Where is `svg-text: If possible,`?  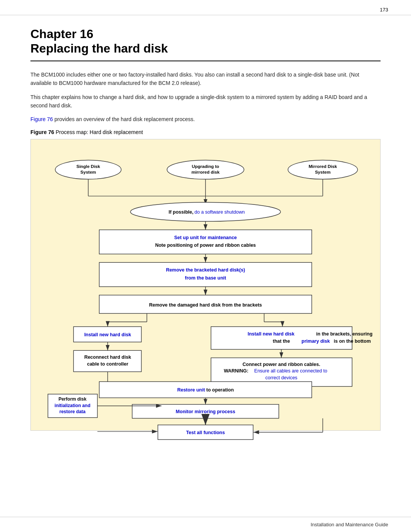 svg-text: If possible, is located at coordinates (181, 212).